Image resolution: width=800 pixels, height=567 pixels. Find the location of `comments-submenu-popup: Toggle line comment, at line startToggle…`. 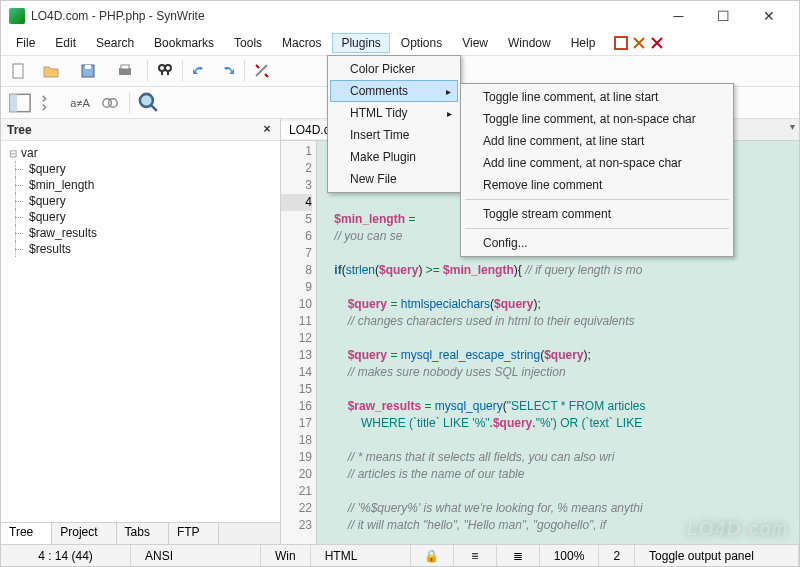

comments-submenu-popup: Toggle line comment, at line startToggle… is located at coordinates (597, 170).